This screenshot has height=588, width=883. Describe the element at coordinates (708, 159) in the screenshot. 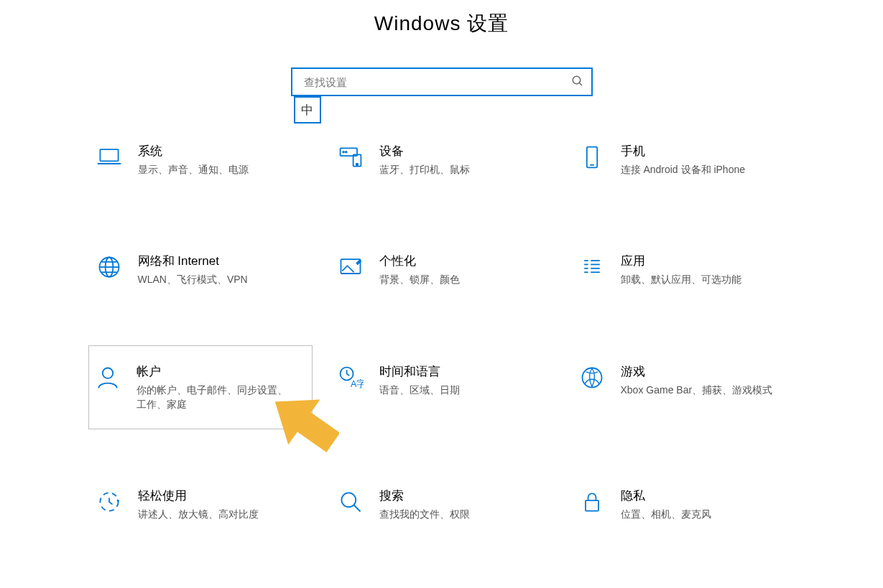

I see `tile-text: 手机连接 Android 设备和 iPhone` at that location.